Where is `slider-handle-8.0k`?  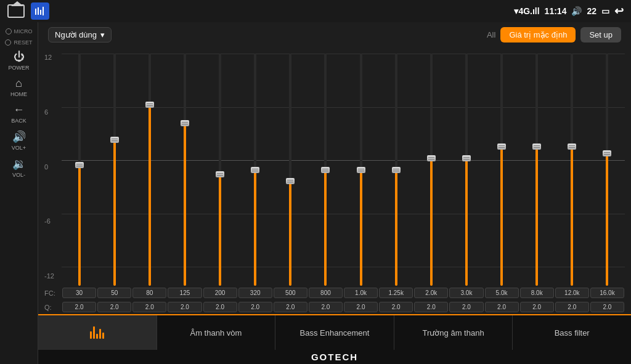
slider-handle-8.0k is located at coordinates (537, 147).